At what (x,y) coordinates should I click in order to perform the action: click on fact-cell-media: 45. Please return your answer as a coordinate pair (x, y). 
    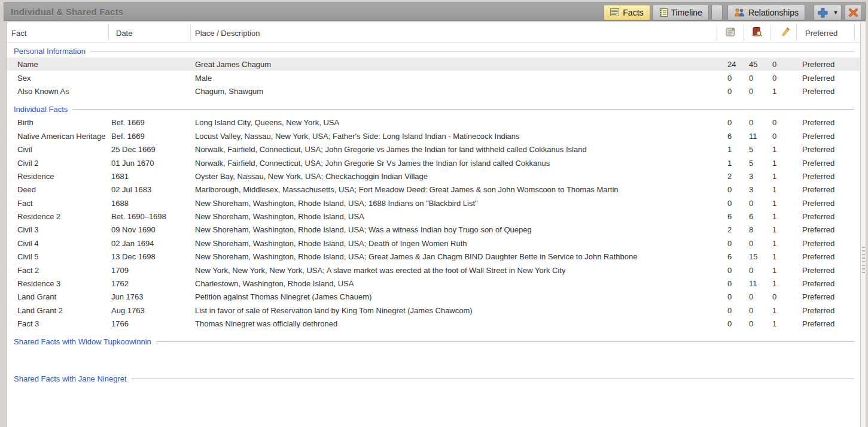
    Looking at the image, I should click on (753, 65).